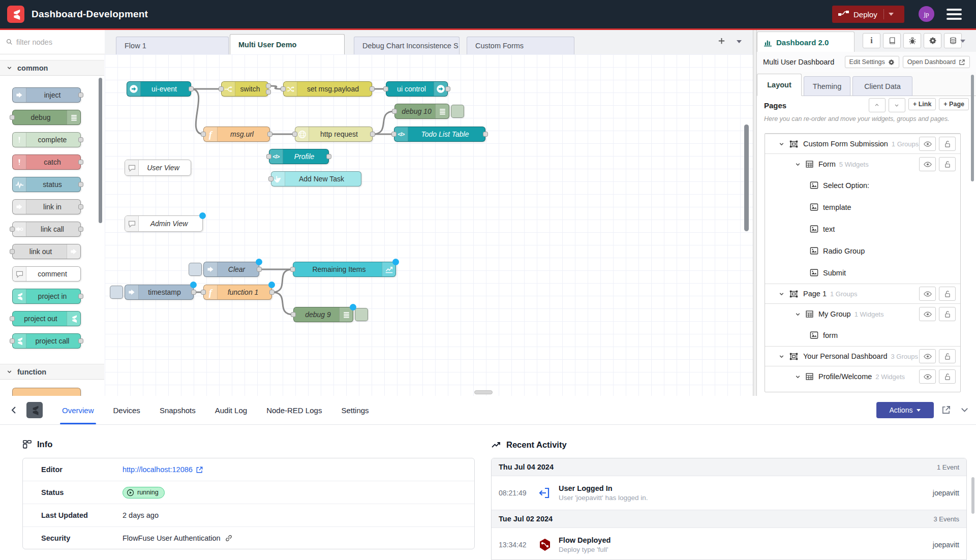 Image resolution: width=976 pixels, height=560 pixels. I want to click on palette-node-status: status, so click(47, 184).